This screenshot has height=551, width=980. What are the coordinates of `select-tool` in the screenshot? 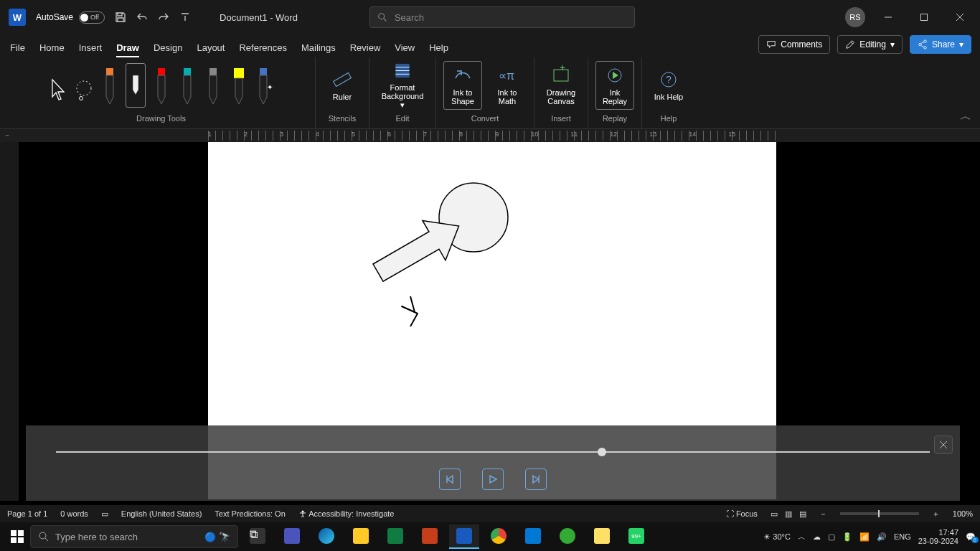 It's located at (58, 85).